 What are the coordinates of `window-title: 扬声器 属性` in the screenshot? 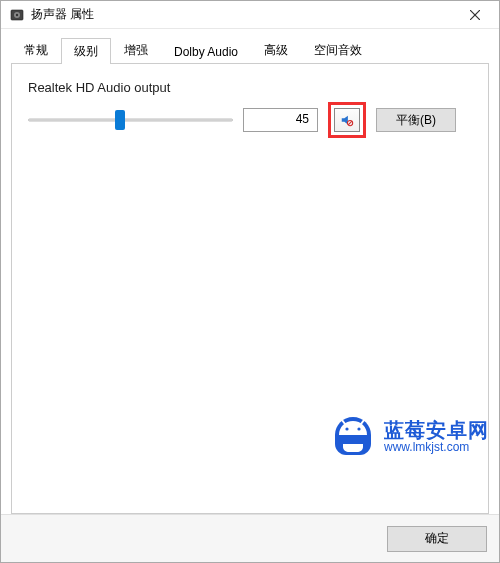 It's located at (242, 14).